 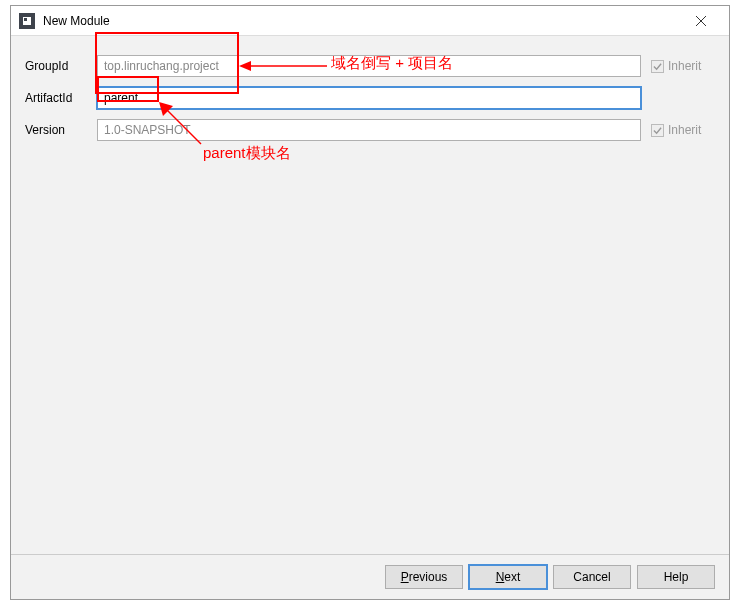 I want to click on artifactid-label: ArtifactId, so click(x=61, y=98).